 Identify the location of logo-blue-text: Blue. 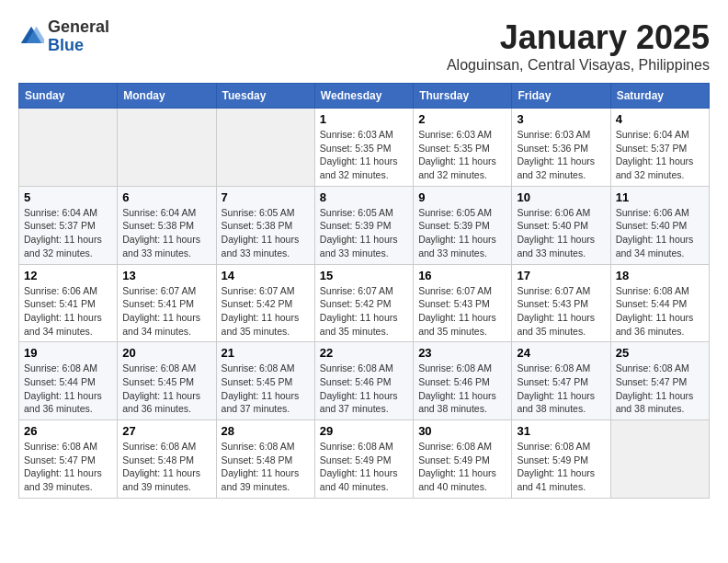
(66, 45).